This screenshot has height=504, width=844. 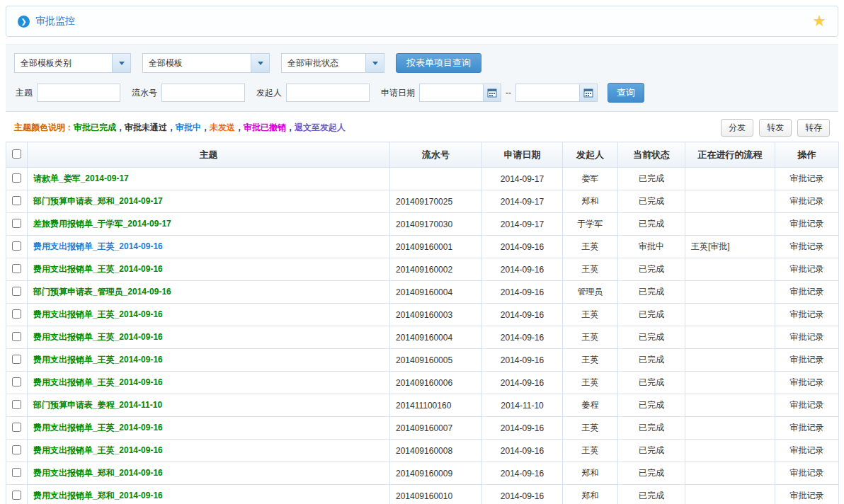 What do you see at coordinates (436, 247) in the screenshot?
I see `serial-cell: 201409160001` at bounding box center [436, 247].